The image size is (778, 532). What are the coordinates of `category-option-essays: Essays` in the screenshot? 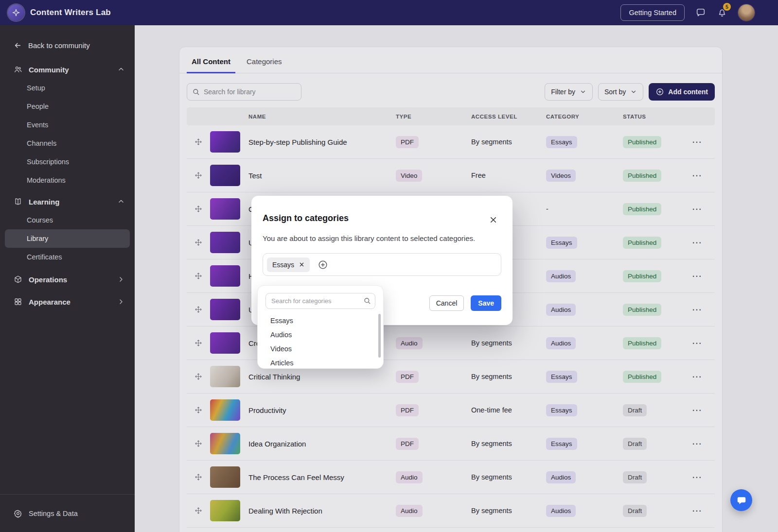 It's located at (320, 321).